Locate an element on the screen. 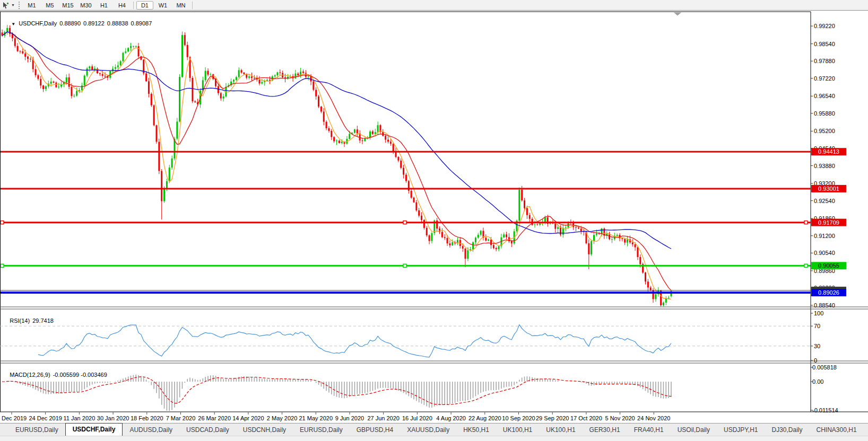 The image size is (868, 441). svg-text: 22 Aug 2020 is located at coordinates (485, 418).